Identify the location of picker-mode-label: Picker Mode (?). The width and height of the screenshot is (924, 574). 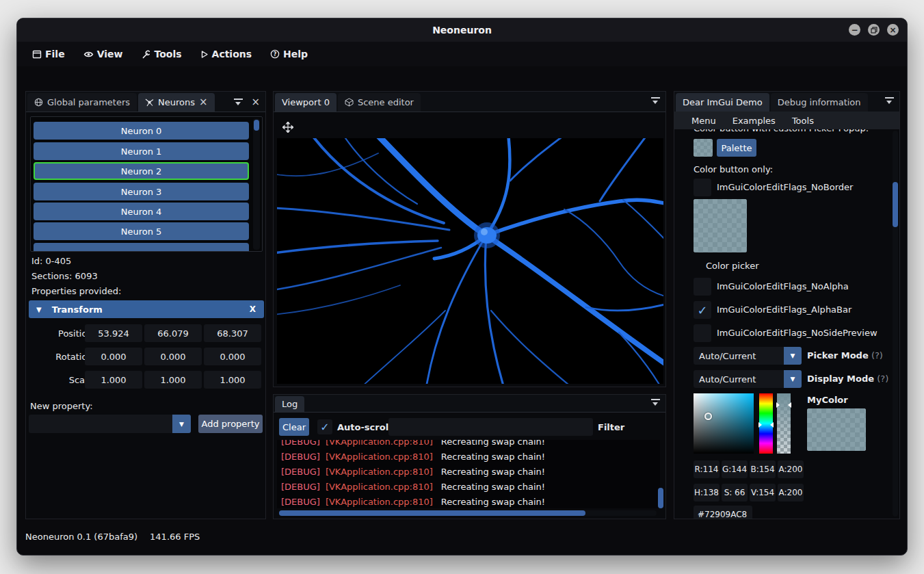
(845, 356).